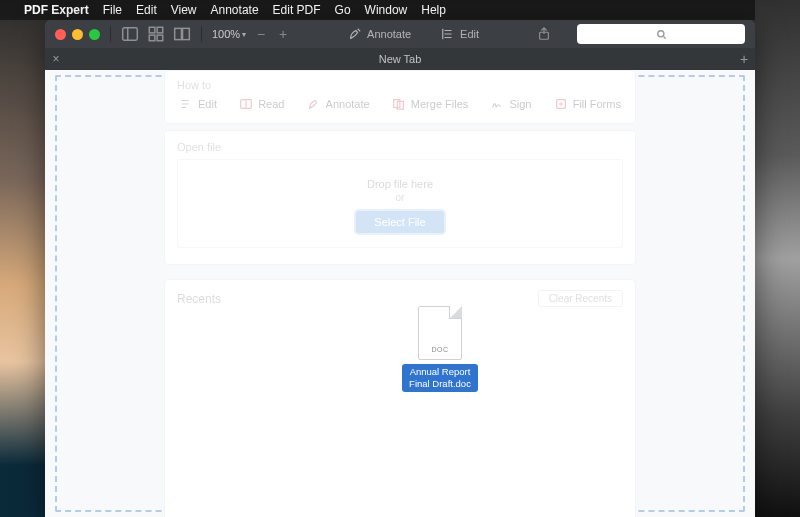 The width and height of the screenshot is (800, 517). I want to click on zoom-in-button: +, so click(283, 34).